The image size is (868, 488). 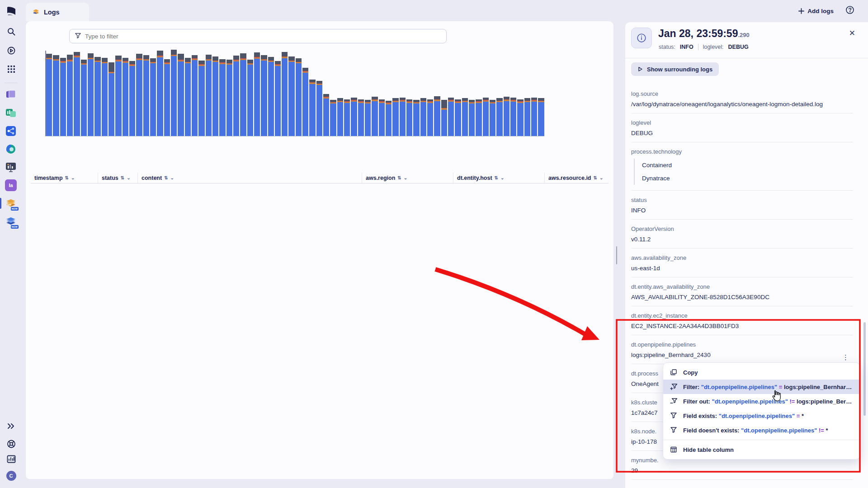 I want to click on menu-item-field-not-exists: Field doesn't exists: "dt.openpipeline.p…, so click(x=761, y=430).